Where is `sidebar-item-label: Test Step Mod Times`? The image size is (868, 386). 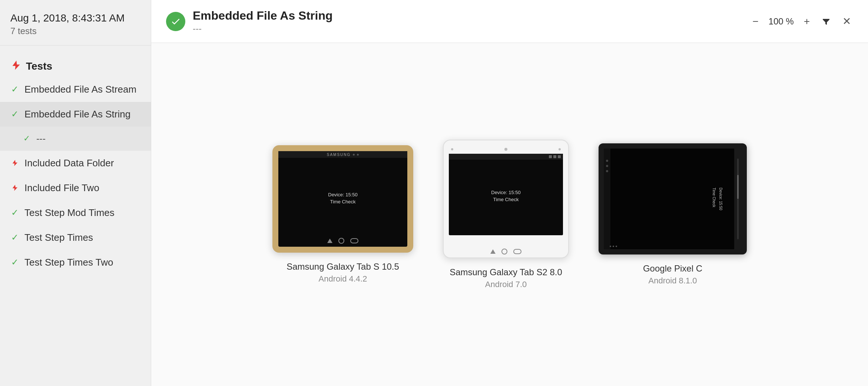 sidebar-item-label: Test Step Mod Times is located at coordinates (70, 213).